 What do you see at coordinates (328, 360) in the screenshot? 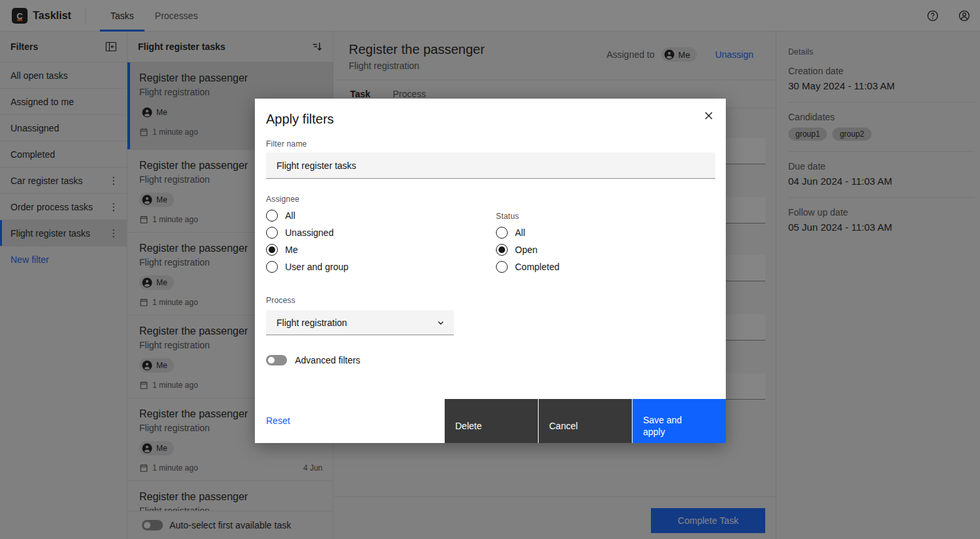
I see `advanced-filters-label: Advanced filters` at bounding box center [328, 360].